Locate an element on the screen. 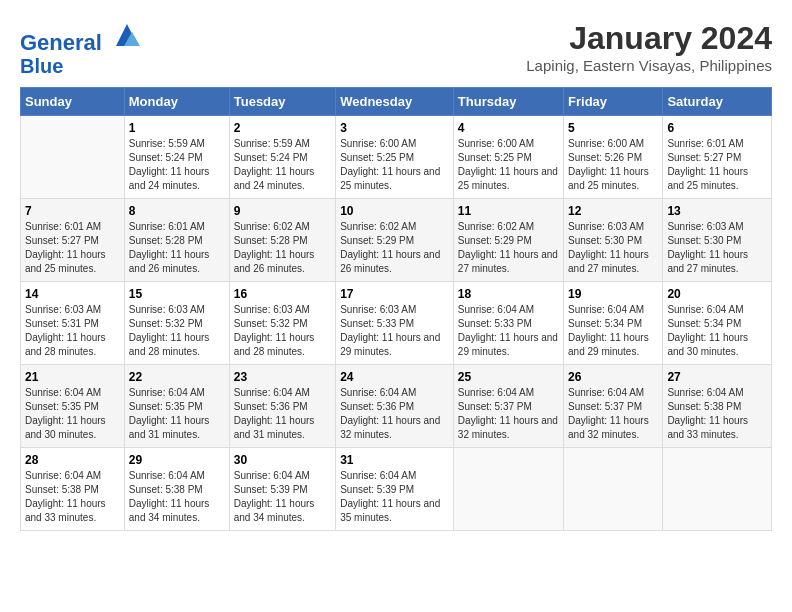 The image size is (792, 612). day-cell: 27 Sunrise: 6:04 AMSunset: 5:38 PMDaylig… is located at coordinates (718, 406).